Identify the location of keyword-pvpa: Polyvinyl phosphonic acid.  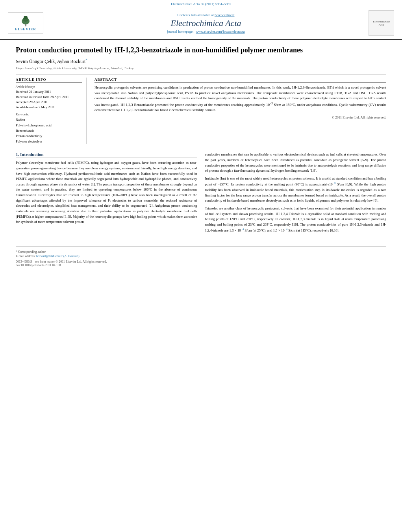
(49, 126).